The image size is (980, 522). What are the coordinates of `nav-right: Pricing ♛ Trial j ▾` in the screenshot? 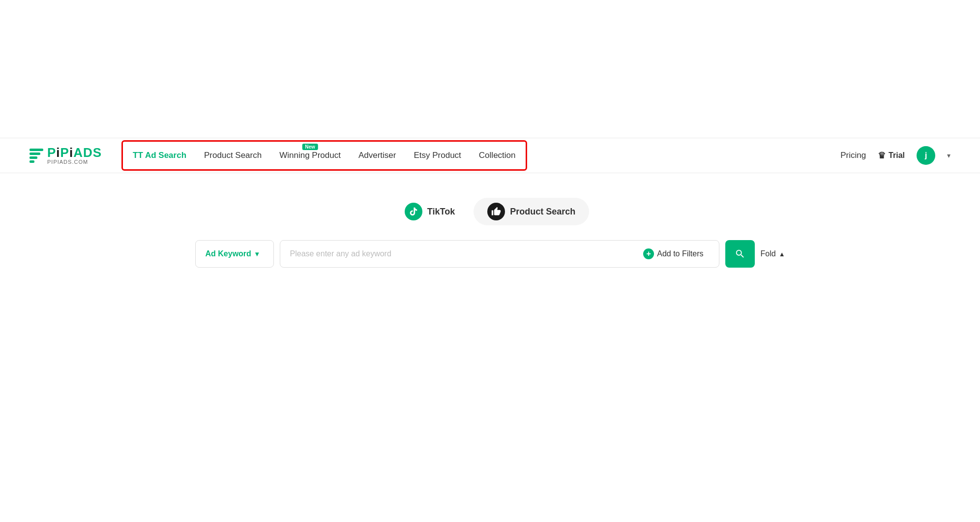 It's located at (895, 155).